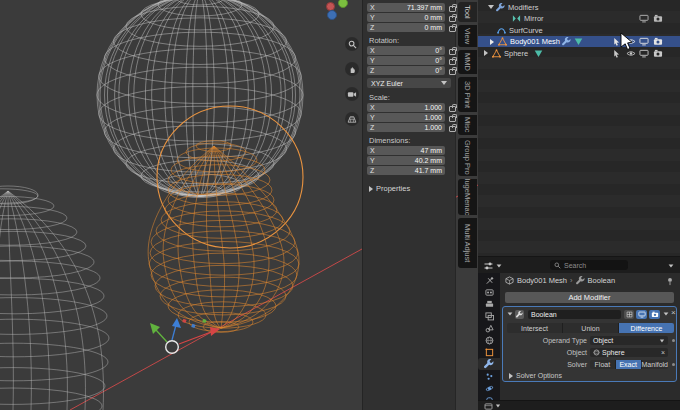 The image size is (680, 410). I want to click on operand-type-dropdown: Object, so click(629, 340).